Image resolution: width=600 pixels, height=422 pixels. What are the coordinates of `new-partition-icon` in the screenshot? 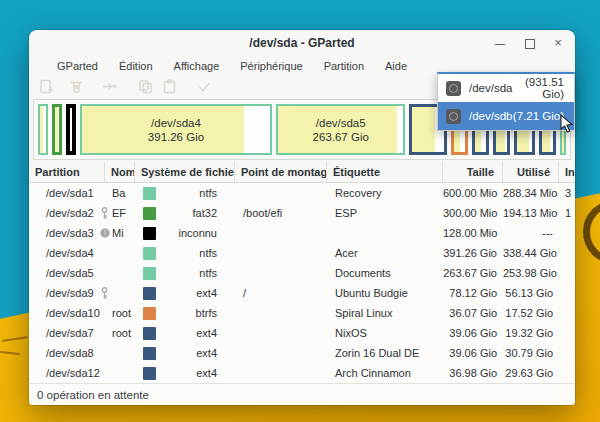 It's located at (46, 87).